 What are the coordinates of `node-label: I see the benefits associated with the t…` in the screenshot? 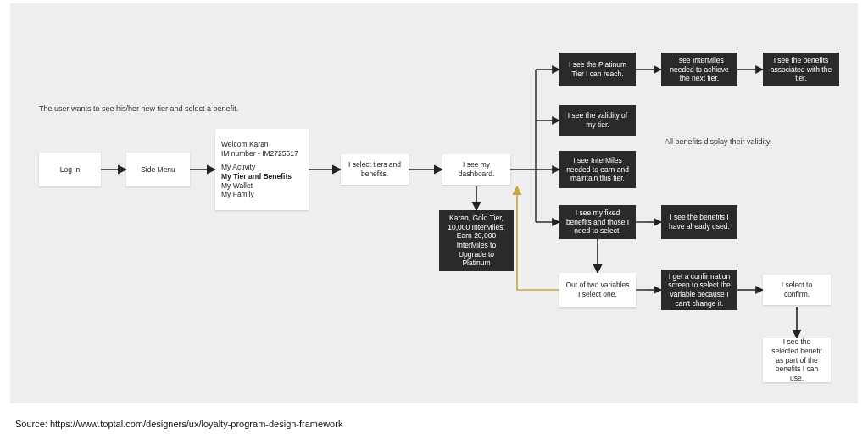 It's located at (801, 70).